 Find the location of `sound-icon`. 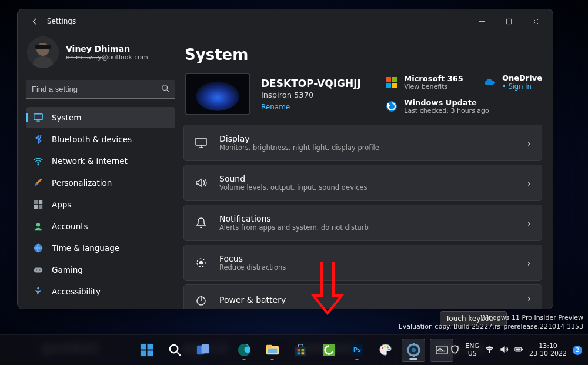

sound-icon is located at coordinates (201, 183).